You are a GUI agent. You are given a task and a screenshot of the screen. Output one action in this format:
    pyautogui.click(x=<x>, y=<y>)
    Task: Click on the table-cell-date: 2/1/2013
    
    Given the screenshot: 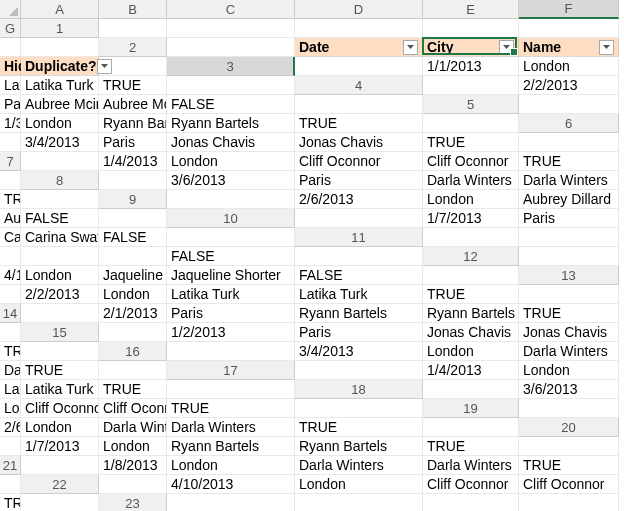 What is the action you would take?
    pyautogui.click(x=133, y=314)
    